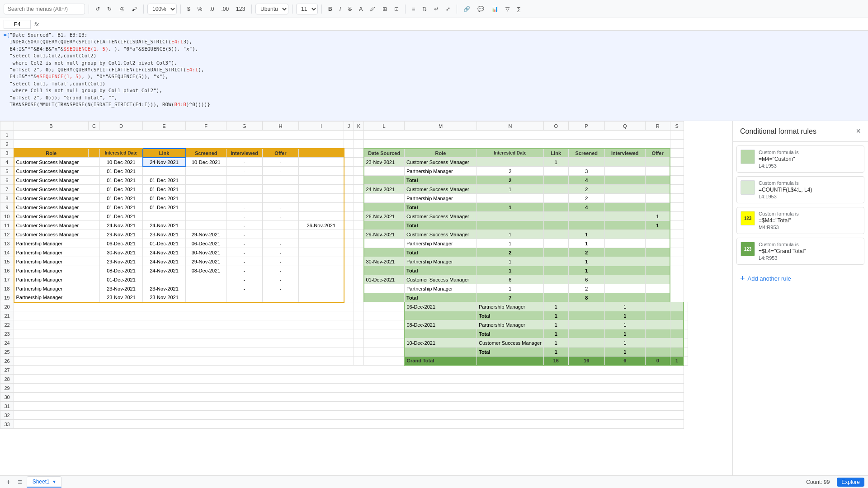  I want to click on empty-B22, so click(184, 325).